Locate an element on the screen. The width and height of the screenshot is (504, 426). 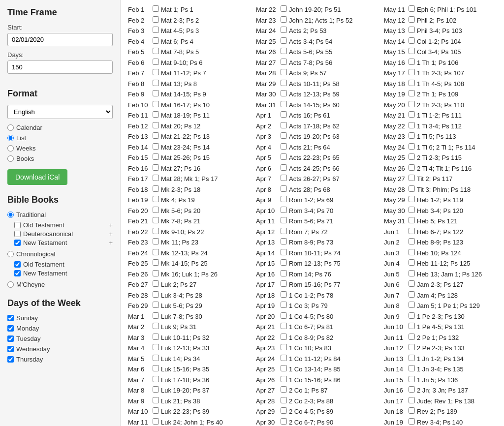
download-ical-button: Download iCal is located at coordinates (37, 177).